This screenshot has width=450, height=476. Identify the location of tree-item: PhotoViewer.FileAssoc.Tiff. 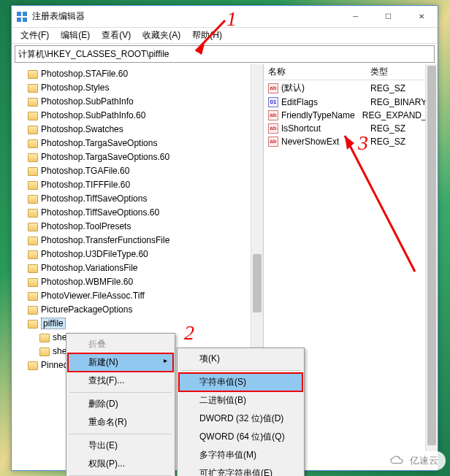
(137, 296).